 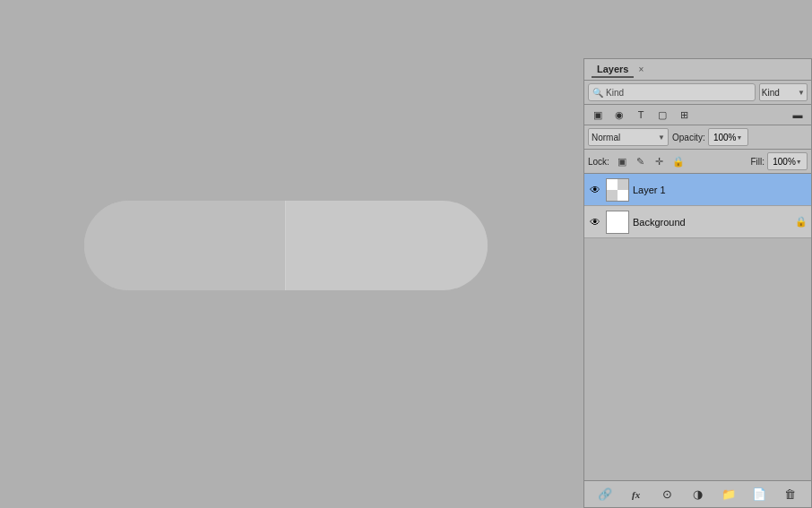 What do you see at coordinates (678, 93) in the screenshot?
I see `search-label: Kind` at bounding box center [678, 93].